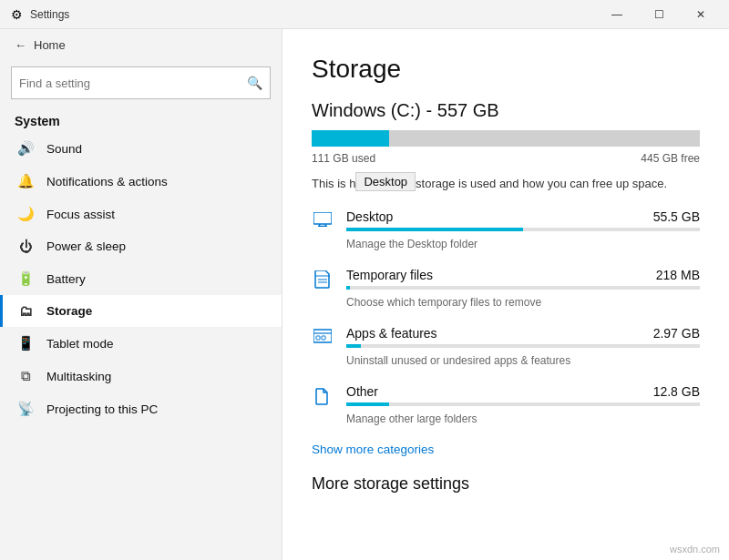  What do you see at coordinates (523, 229) in the screenshot?
I see `desktop-bar` at bounding box center [523, 229].